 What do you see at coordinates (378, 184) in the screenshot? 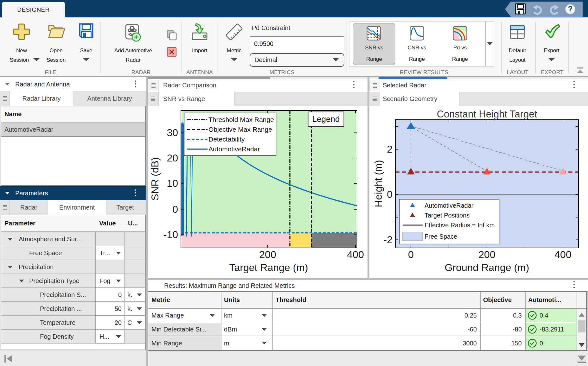
I see `svg-text: Height (m)` at bounding box center [378, 184].